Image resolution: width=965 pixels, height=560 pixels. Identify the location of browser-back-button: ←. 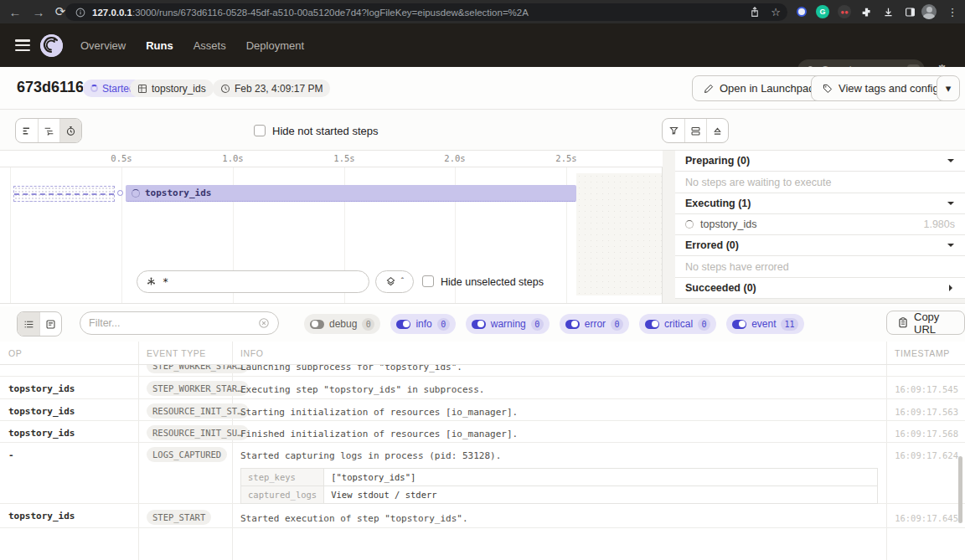
(15, 12).